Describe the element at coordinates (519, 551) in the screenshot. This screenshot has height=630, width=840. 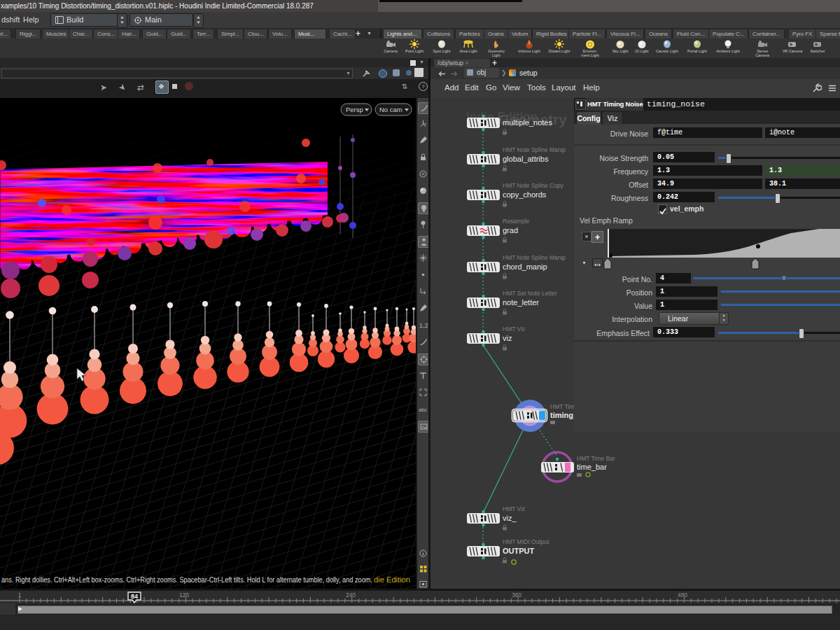
I see `svg-text: OUTPUT` at that location.